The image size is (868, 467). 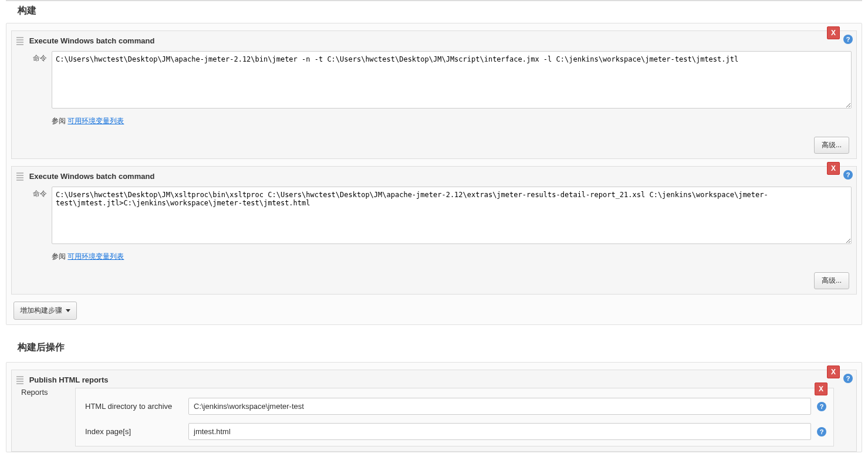 I want to click on post-build-section-title: 构建后操作, so click(x=440, y=347).